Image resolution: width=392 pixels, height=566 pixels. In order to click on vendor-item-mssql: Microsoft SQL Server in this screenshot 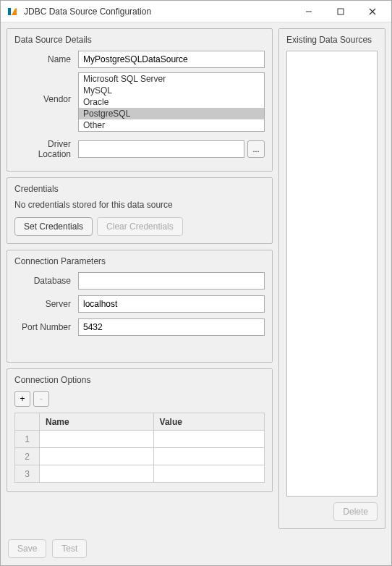, I will do `click(171, 79)`.